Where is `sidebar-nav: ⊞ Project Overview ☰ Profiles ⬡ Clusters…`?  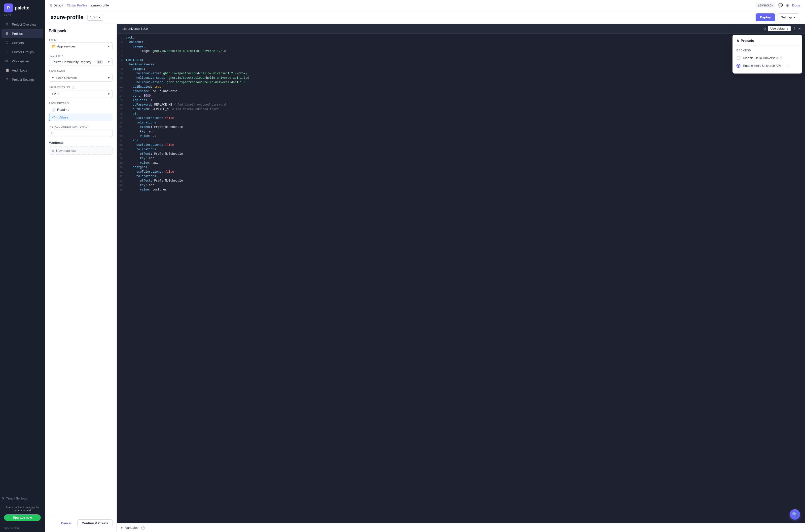 sidebar-nav: ⊞ Project Overview ☰ Profiles ⬡ Clusters… is located at coordinates (22, 257).